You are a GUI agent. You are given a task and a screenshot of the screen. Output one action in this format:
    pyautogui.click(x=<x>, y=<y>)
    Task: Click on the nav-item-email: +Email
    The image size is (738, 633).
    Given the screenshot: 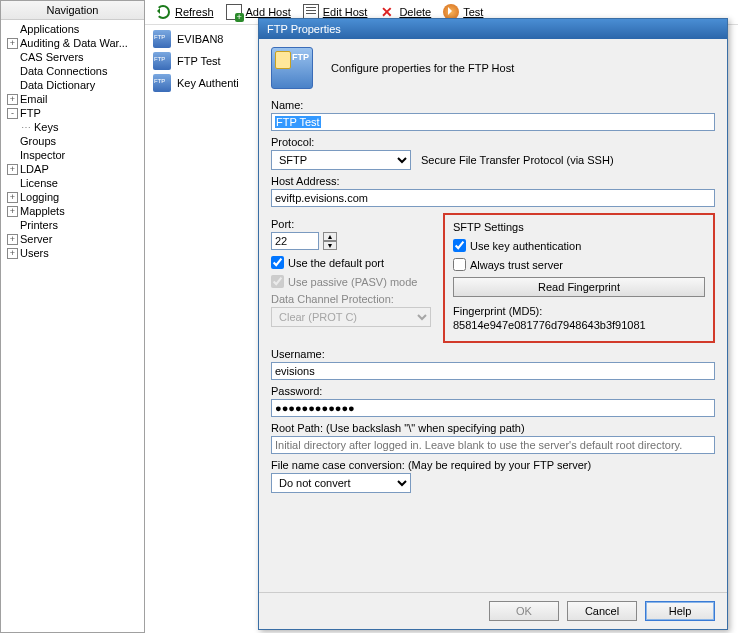 What is the action you would take?
    pyautogui.click(x=72, y=99)
    